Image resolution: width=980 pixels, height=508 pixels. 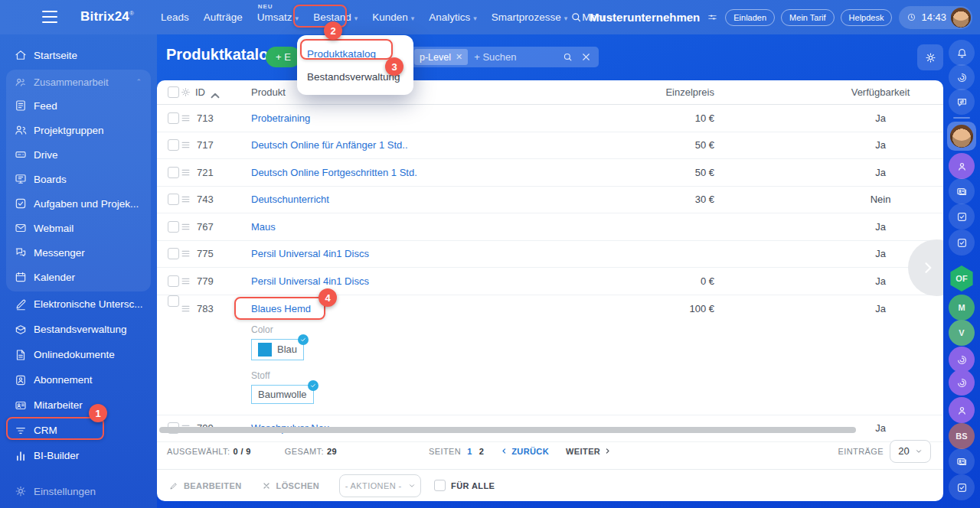 What do you see at coordinates (188, 92) in the screenshot?
I see `column-settings-gear-icon` at bounding box center [188, 92].